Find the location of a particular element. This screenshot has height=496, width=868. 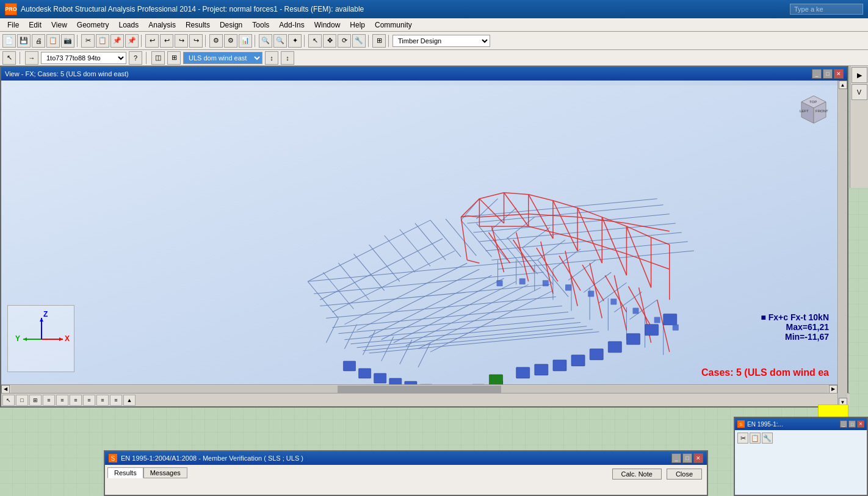

print2-btn: 📋 is located at coordinates (53, 41).